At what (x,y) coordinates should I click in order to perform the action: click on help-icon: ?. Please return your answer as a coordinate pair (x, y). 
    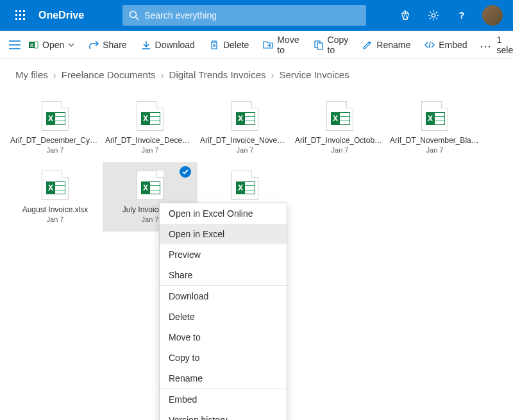
    Looking at the image, I should click on (462, 15).